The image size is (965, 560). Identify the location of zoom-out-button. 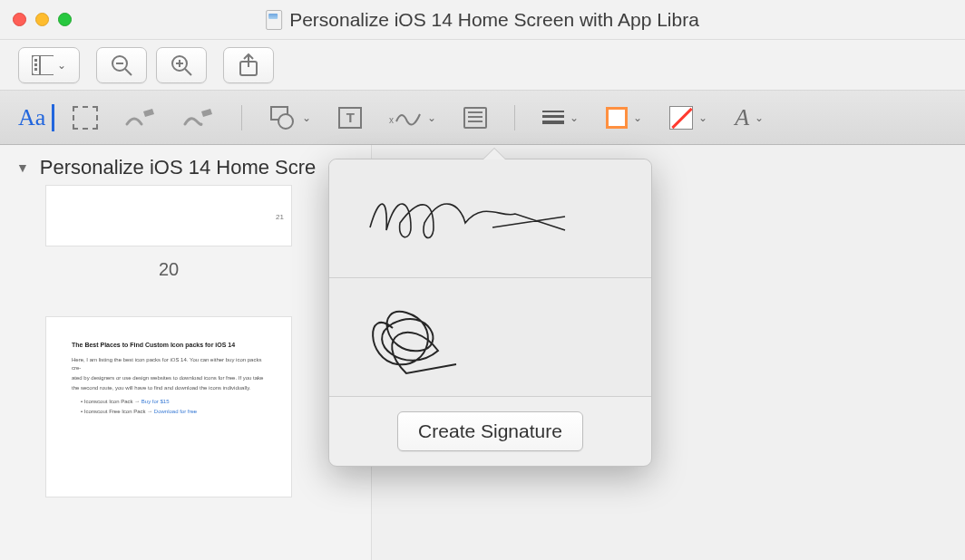
(122, 65).